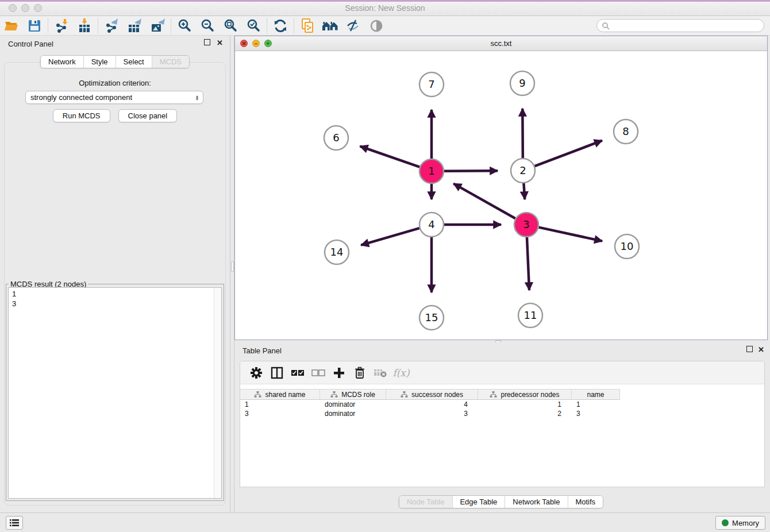 Image resolution: width=770 pixels, height=532 pixels. Describe the element at coordinates (217, 393) in the screenshot. I see `result-scrollbar` at that location.